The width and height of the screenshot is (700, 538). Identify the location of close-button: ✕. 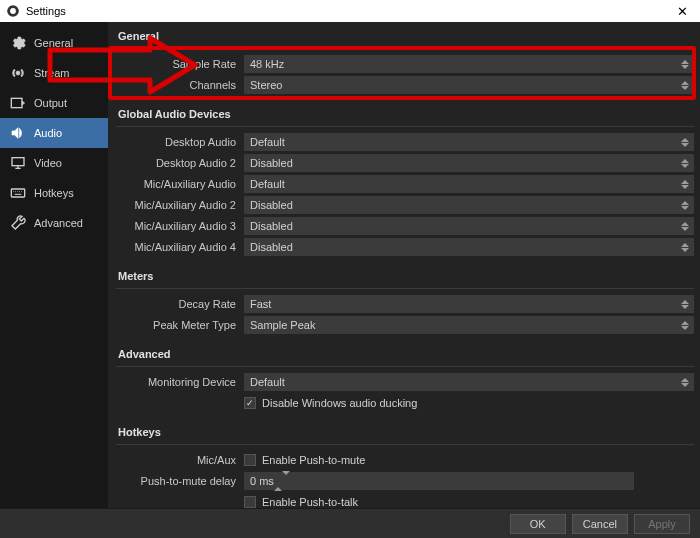
(682, 12).